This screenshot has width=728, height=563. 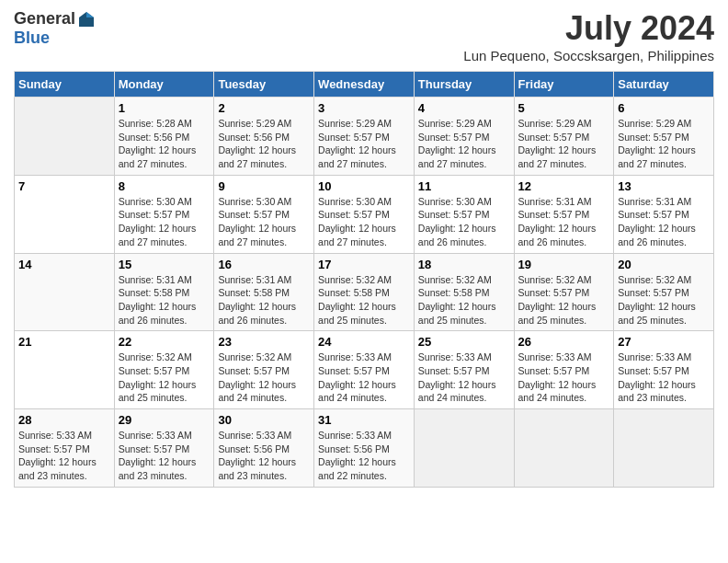 I want to click on calendar-cell: 2Sunrise: 5:29 AM Sunset: 5:56 PM Daylig…, so click(x=265, y=136).